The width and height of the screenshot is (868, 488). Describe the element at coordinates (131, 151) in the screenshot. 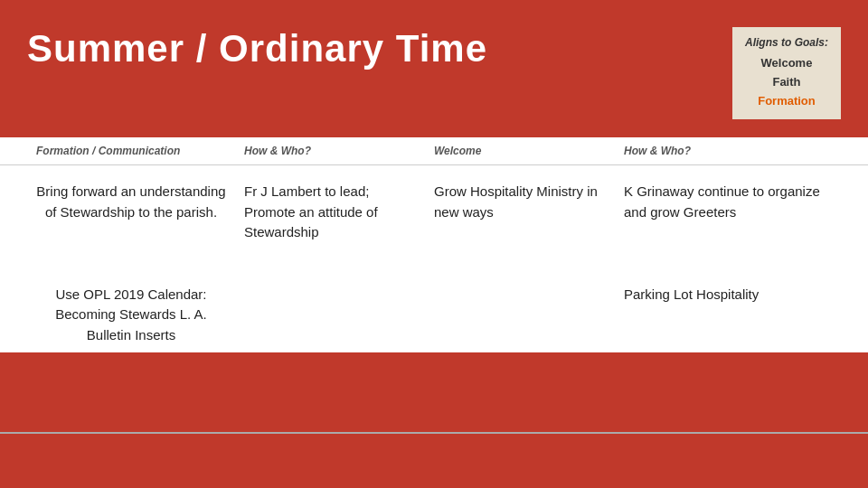

I see `col-header-0: Formation / Communication` at that location.